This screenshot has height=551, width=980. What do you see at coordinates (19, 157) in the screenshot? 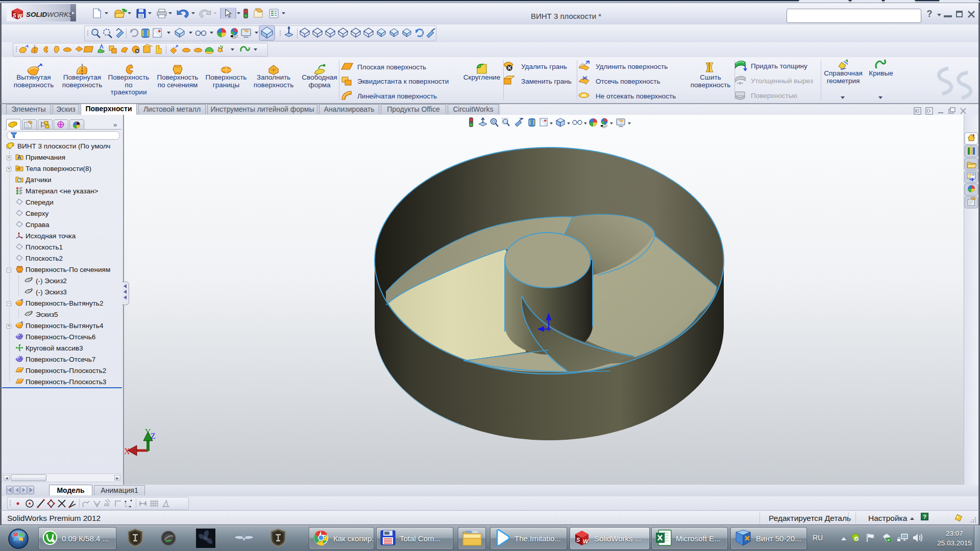
I see `svg-text: A` at bounding box center [19, 157].